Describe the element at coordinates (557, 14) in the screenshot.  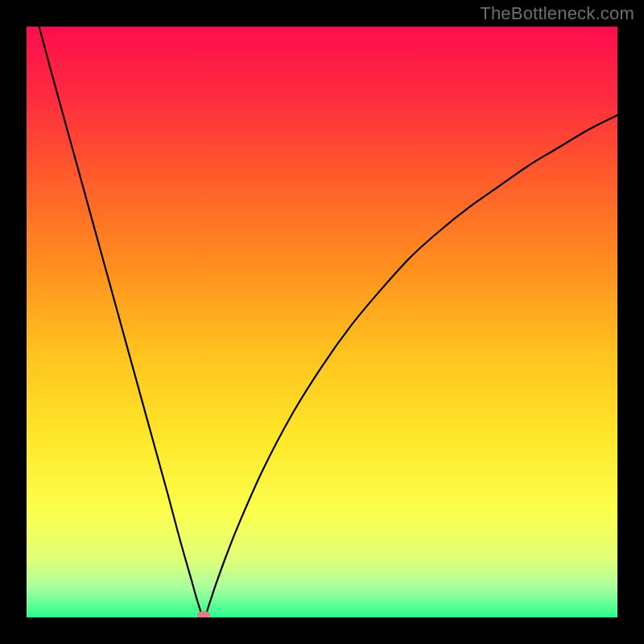
I see `watermark: TheBottleneck.com` at that location.